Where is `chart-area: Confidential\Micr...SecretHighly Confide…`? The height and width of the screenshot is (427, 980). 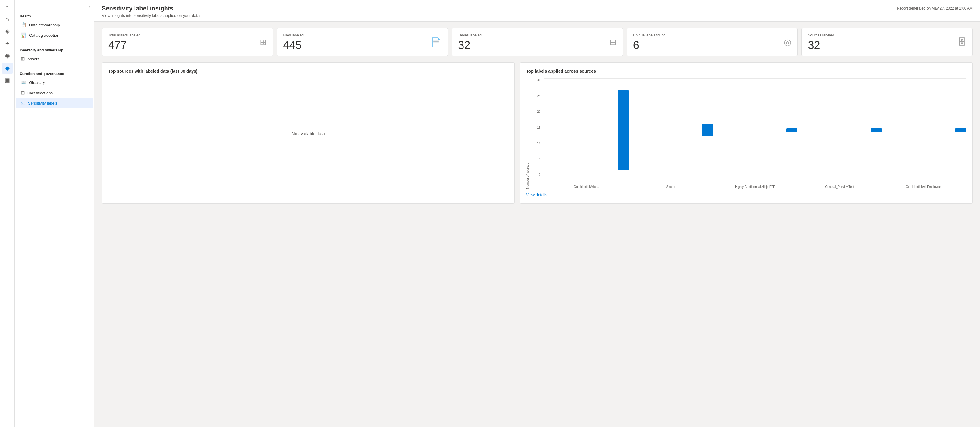 chart-area: Confidential\Micr...SecretHighly Confide… is located at coordinates (755, 134).